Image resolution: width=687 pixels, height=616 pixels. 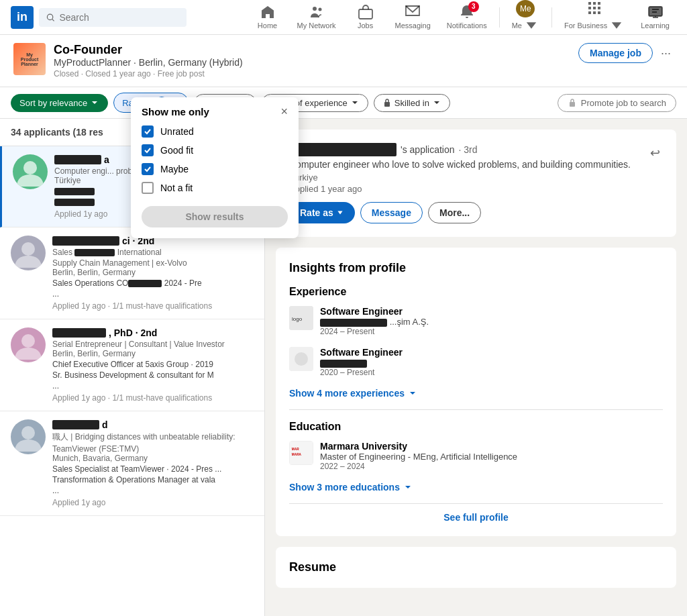 What do you see at coordinates (476, 513) in the screenshot?
I see `see-full-profile-link: See full profile` at bounding box center [476, 513].